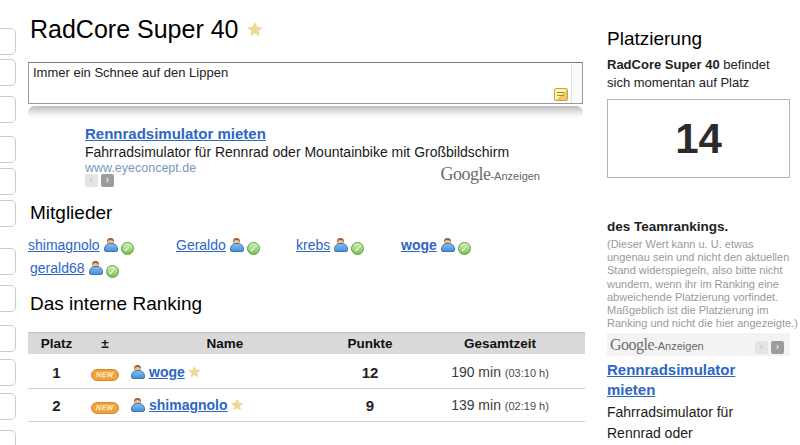 This screenshot has width=800, height=445. Describe the element at coordinates (330, 246) in the screenshot. I see `member-item: krebs✓` at that location.